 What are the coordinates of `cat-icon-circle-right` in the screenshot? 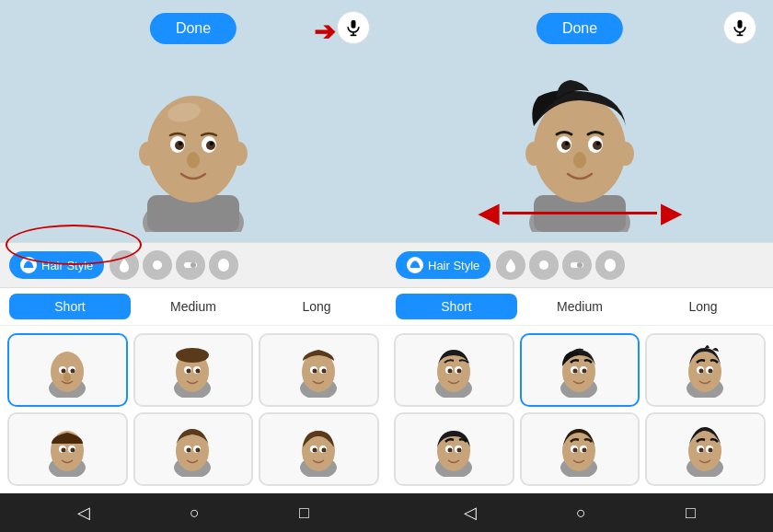 It's located at (544, 265).